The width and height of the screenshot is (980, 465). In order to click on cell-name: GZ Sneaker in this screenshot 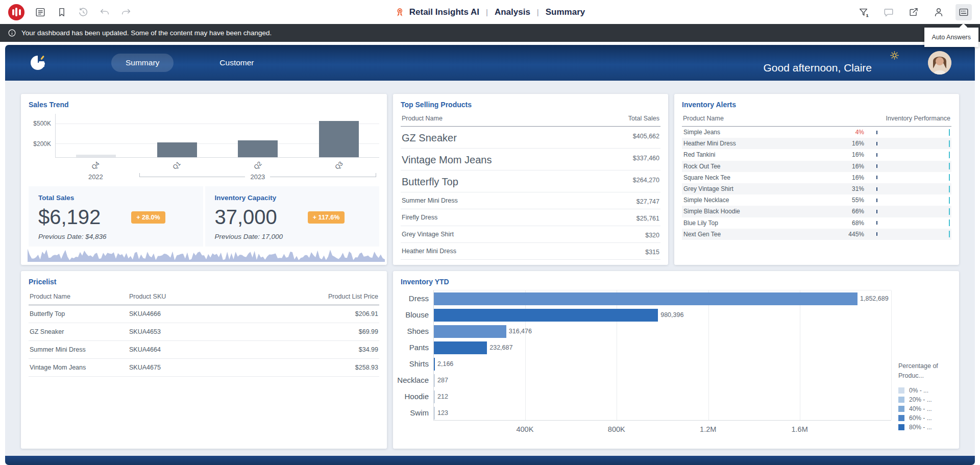, I will do `click(429, 137)`.